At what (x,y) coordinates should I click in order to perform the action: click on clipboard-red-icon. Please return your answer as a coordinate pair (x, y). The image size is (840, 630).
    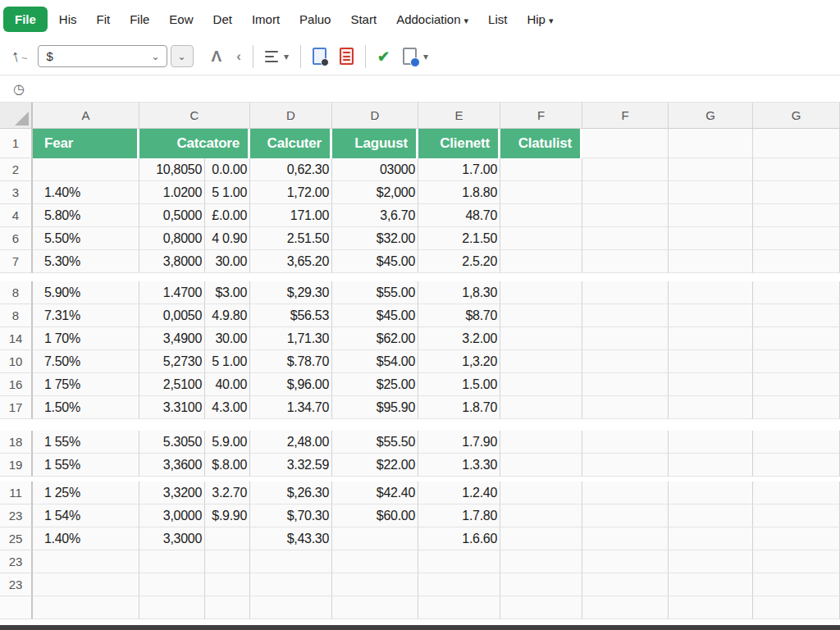
    Looking at the image, I should click on (346, 56).